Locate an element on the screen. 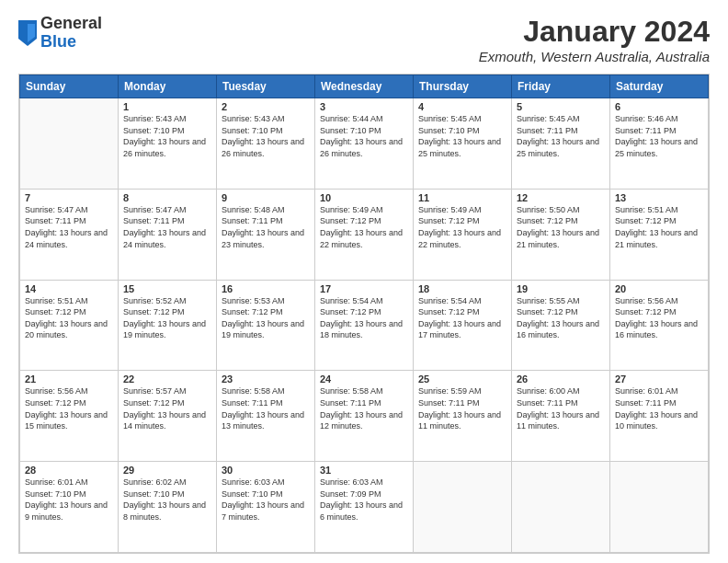 The height and width of the screenshot is (563, 728). day-number: 5 is located at coordinates (561, 107).